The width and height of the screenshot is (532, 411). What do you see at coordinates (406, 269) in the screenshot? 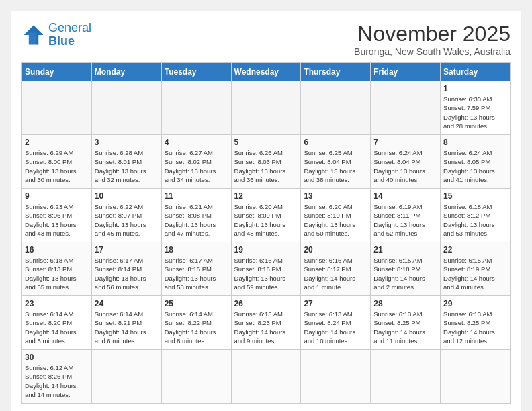
I see `calendar-cell: 21Sunrise: 6:15 AM Sunset: 8:18 PM Dayli…` at bounding box center [406, 269].